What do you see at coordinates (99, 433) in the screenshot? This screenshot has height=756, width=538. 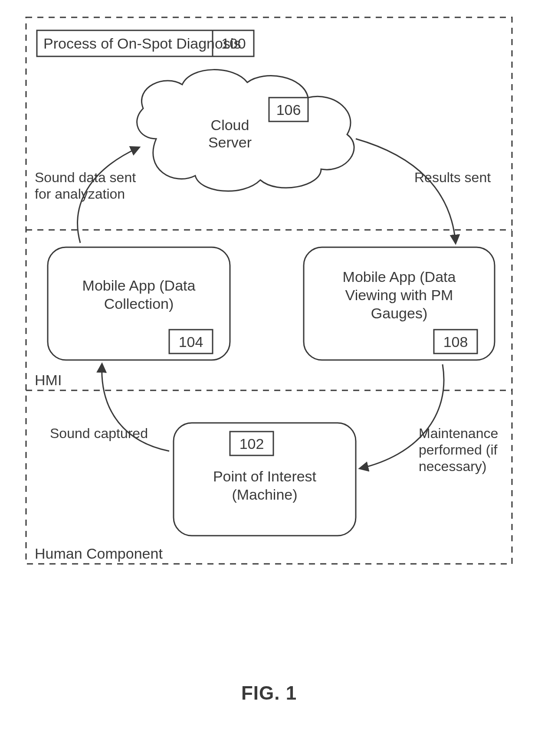 I see `arrow-sound-captured-l1: Sound captured` at bounding box center [99, 433].